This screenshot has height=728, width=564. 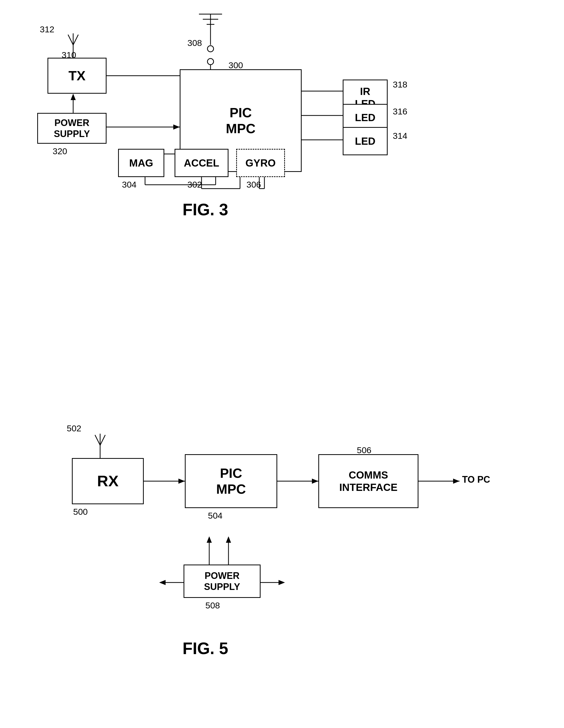 What do you see at coordinates (400, 85) in the screenshot?
I see `ref-318: 318` at bounding box center [400, 85].